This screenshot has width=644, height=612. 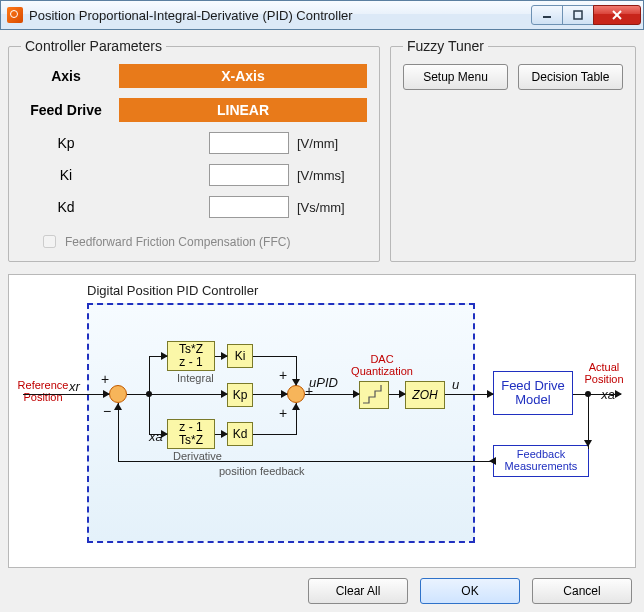 I want to click on plus-sign-bot: +, so click(x=283, y=413).